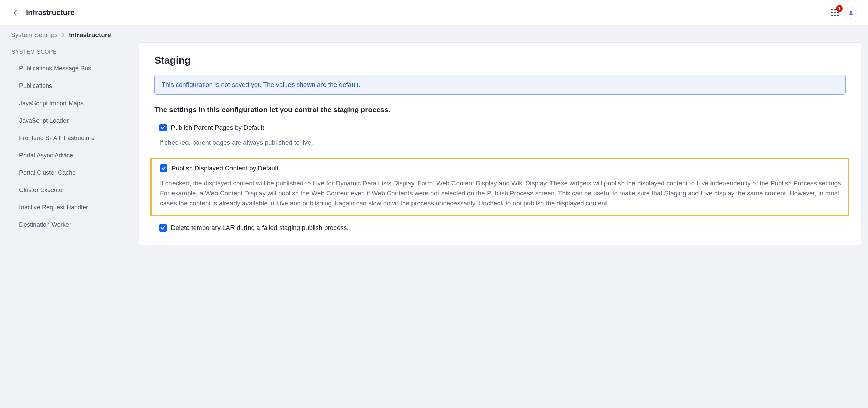  Describe the element at coordinates (500, 85) in the screenshot. I see `alert-info: This configuration is not saved yet. The…` at that location.